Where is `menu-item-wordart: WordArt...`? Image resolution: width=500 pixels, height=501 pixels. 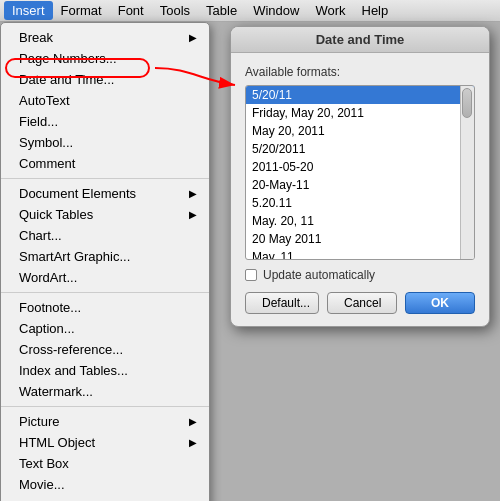 menu-item-wordart: WordArt... is located at coordinates (105, 278).